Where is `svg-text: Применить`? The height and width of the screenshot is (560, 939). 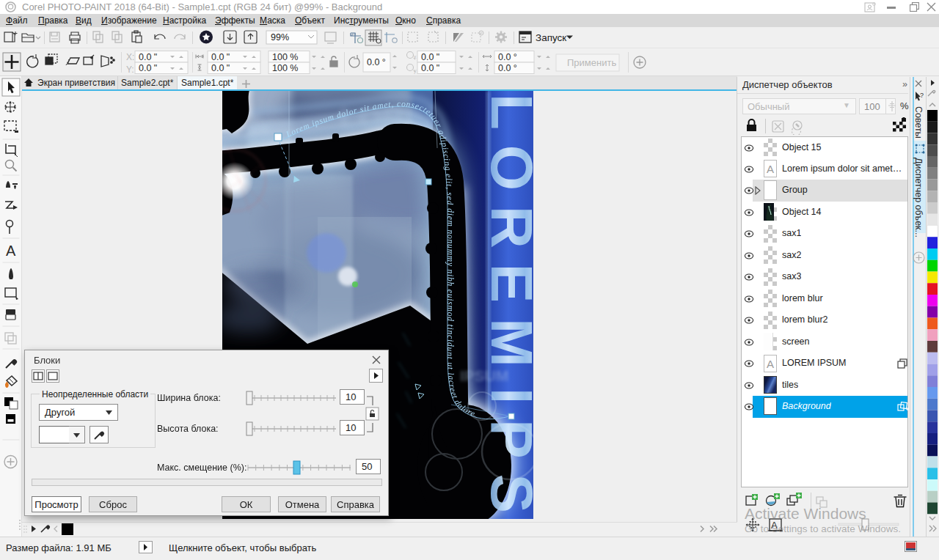 svg-text: Применить is located at coordinates (591, 63).